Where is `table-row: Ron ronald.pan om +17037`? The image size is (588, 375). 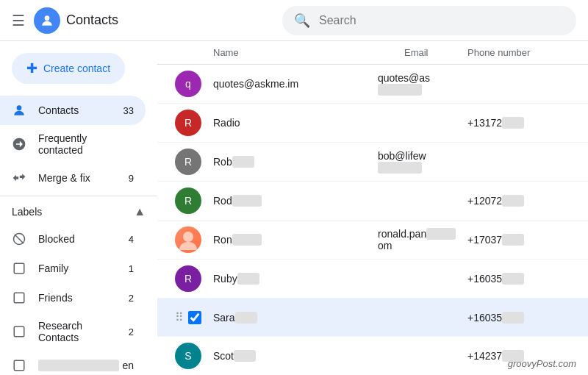
table-row: Ron ronald.pan om +17037 is located at coordinates (373, 240).